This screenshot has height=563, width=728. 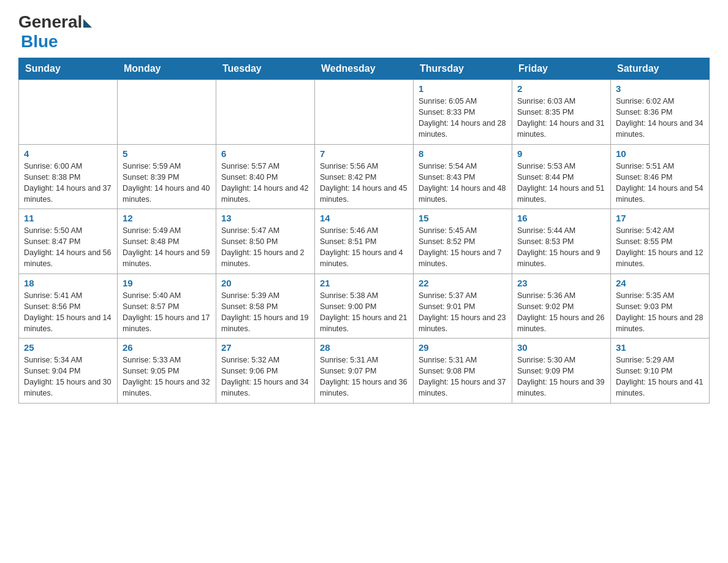 I want to click on day-number: 12, so click(x=167, y=218).